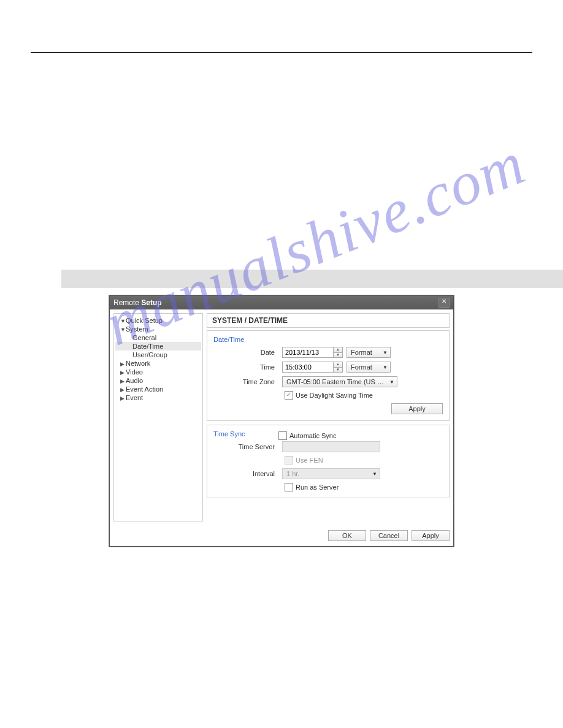  What do you see at coordinates (331, 474) in the screenshot?
I see `interval-select: 1 hr. ▼` at bounding box center [331, 474].